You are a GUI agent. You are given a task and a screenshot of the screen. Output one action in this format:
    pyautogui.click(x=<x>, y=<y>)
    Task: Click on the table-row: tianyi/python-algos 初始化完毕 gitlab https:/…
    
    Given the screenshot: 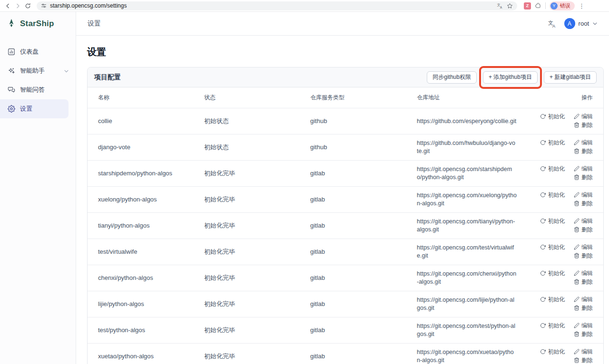 What is the action you would take?
    pyautogui.click(x=345, y=226)
    